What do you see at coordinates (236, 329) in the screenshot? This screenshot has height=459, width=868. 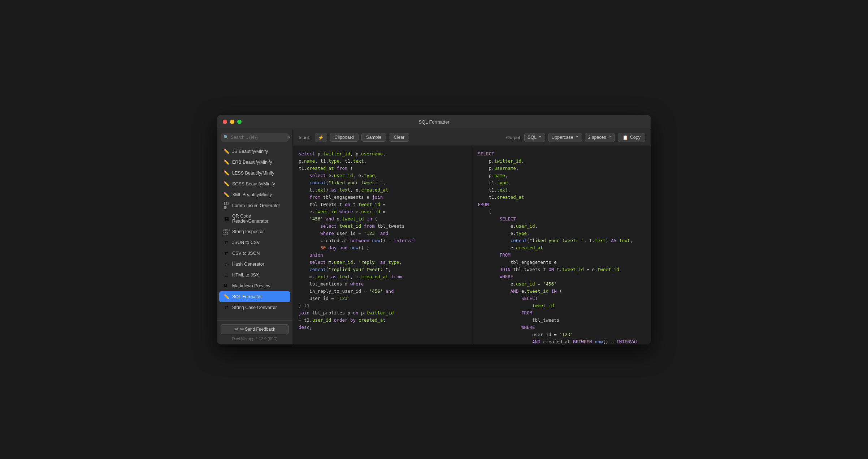 I see `feedback-icon: ✉` at bounding box center [236, 329].